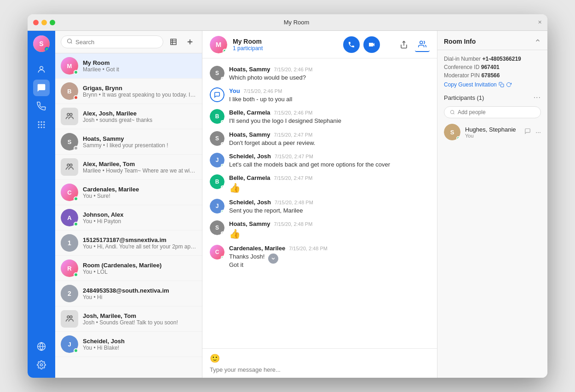  What do you see at coordinates (140, 272) in the screenshot?
I see `contact-preview: You • LOL` at bounding box center [140, 272].